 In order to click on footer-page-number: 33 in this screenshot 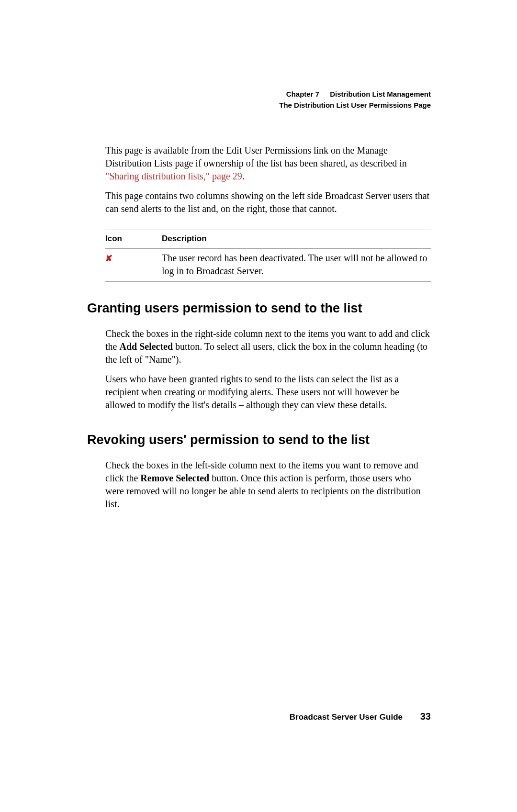, I will do `click(426, 717)`.